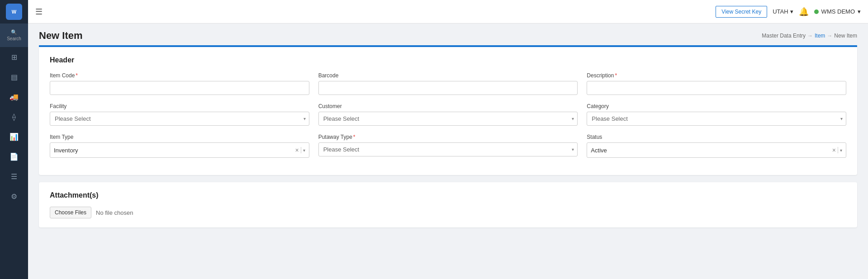 The height and width of the screenshot is (279, 868). I want to click on item-type-label: Item Type, so click(180, 137).